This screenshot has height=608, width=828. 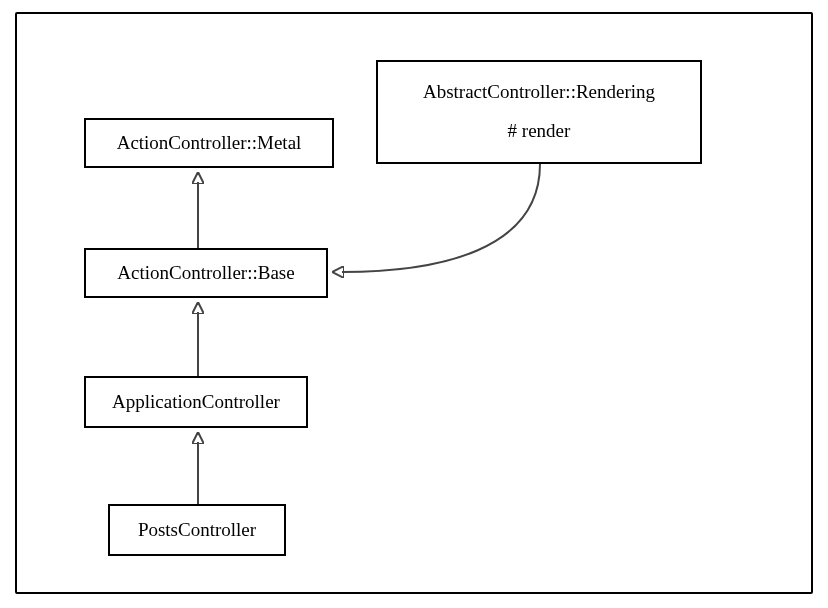 I want to click on node-label: ActionController::Base, so click(x=206, y=274).